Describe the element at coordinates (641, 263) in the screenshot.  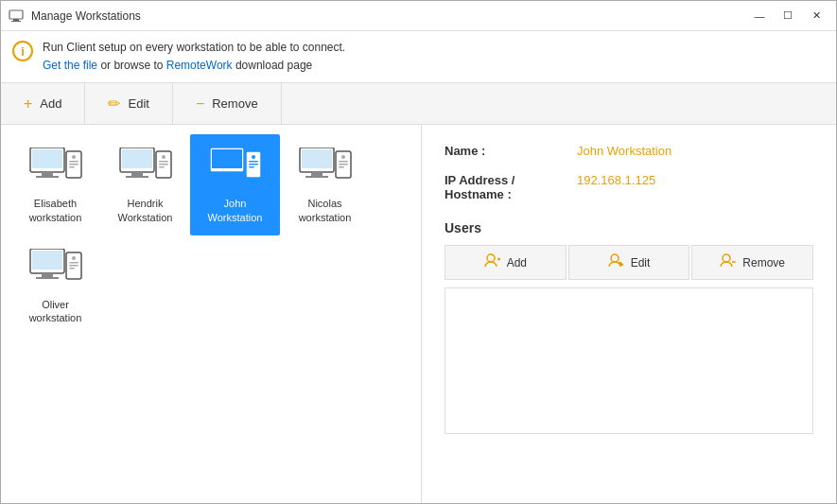
I see `users-edit-label: Edit` at that location.